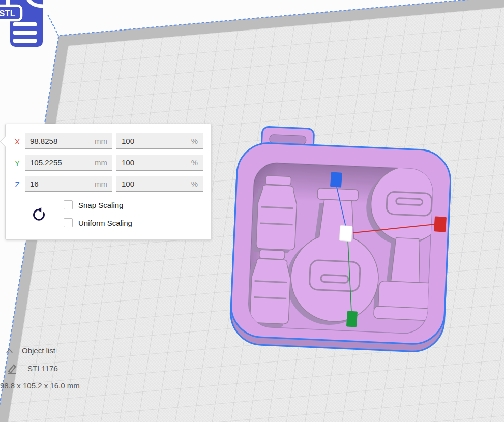 The image size is (504, 422). I want to click on stl-file-icon: STL, so click(25, 24).